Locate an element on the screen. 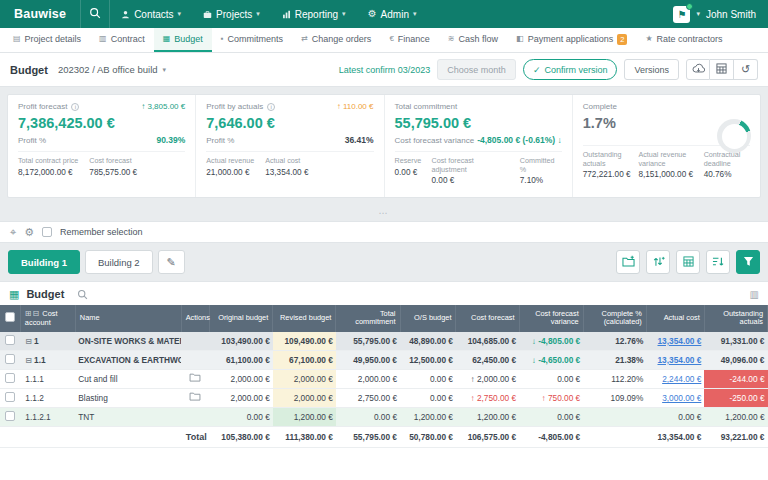  tab-building-1: Building 1 is located at coordinates (44, 262).